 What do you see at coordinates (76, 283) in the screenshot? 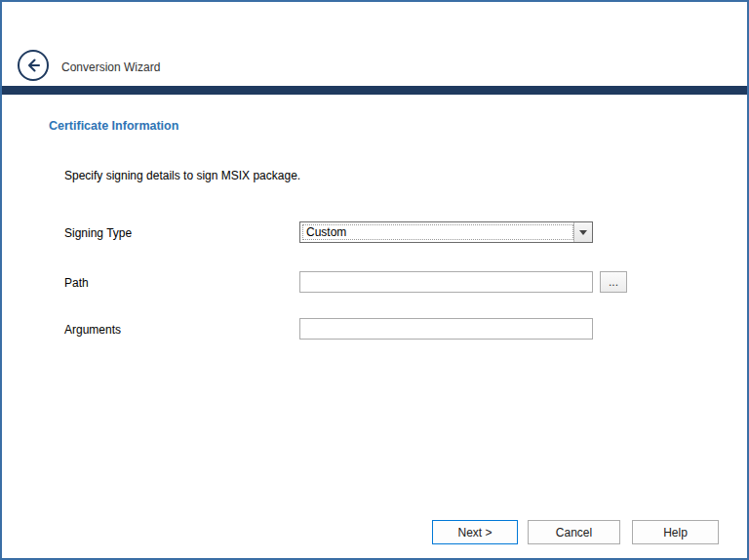
I see `path-label: Path` at bounding box center [76, 283].